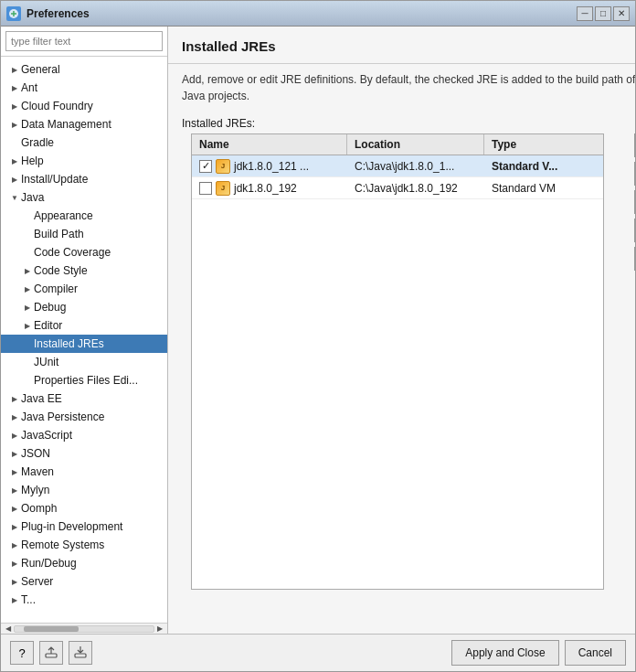 The image size is (636, 672). Describe the element at coordinates (84, 307) in the screenshot. I see `sidebar-item-debug: Debug` at that location.